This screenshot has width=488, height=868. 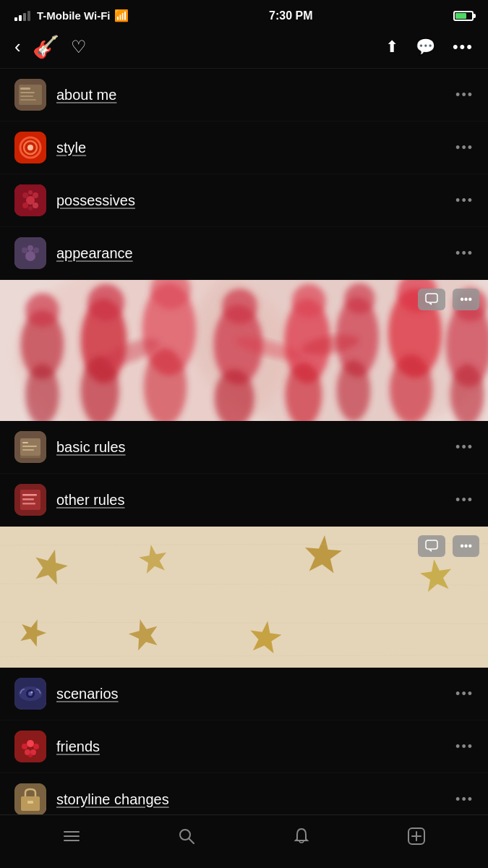 I want to click on about-me-menu: •••, so click(x=464, y=95).